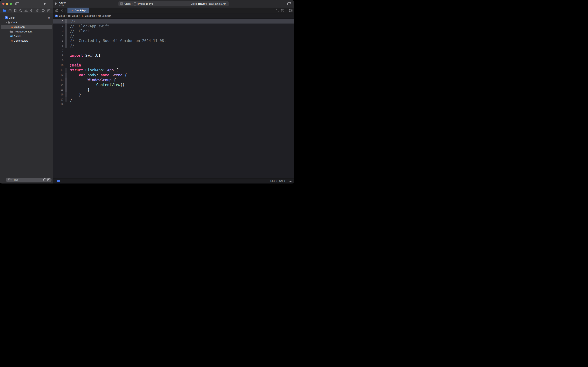  I want to click on line-number: 10, so click(58, 65).